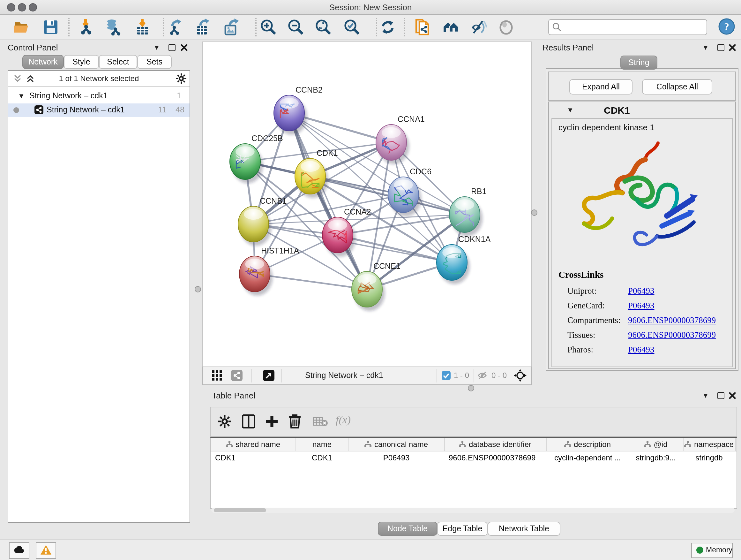 The height and width of the screenshot is (560, 741). What do you see at coordinates (388, 27) in the screenshot?
I see `refresh-icon` at bounding box center [388, 27].